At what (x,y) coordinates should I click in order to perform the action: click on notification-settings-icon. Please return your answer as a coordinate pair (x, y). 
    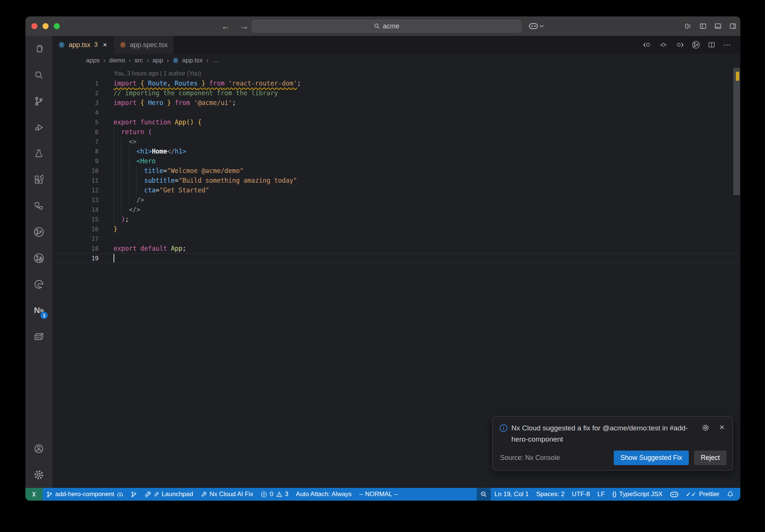
    Looking at the image, I should click on (706, 428).